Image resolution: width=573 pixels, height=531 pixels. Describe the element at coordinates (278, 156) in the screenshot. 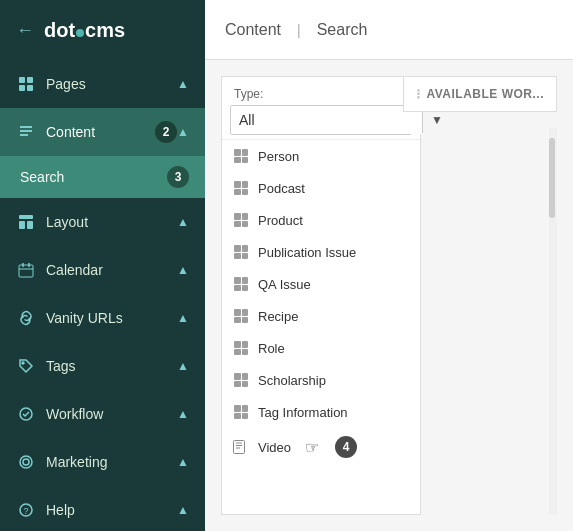

I see `item-label: Person` at that location.